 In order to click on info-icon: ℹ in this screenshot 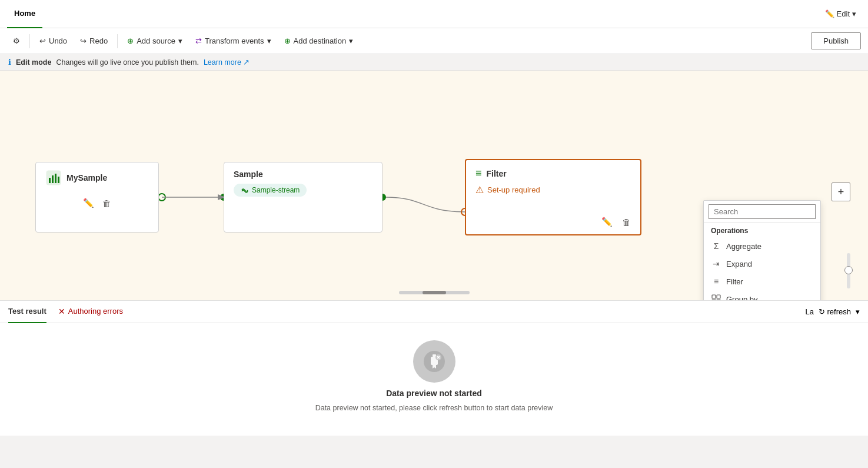, I will do `click(9, 62)`.